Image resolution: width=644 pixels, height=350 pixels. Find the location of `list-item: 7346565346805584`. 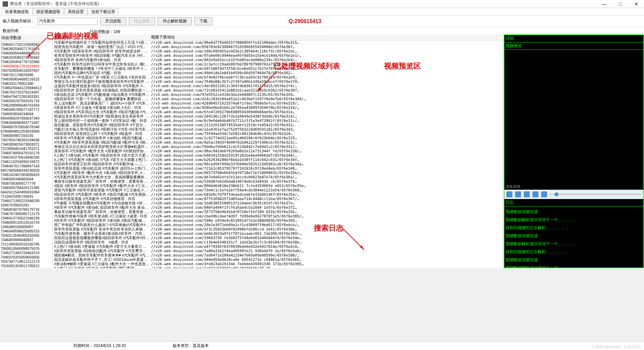

list-item: 7346565346805584 is located at coordinates (26, 179).